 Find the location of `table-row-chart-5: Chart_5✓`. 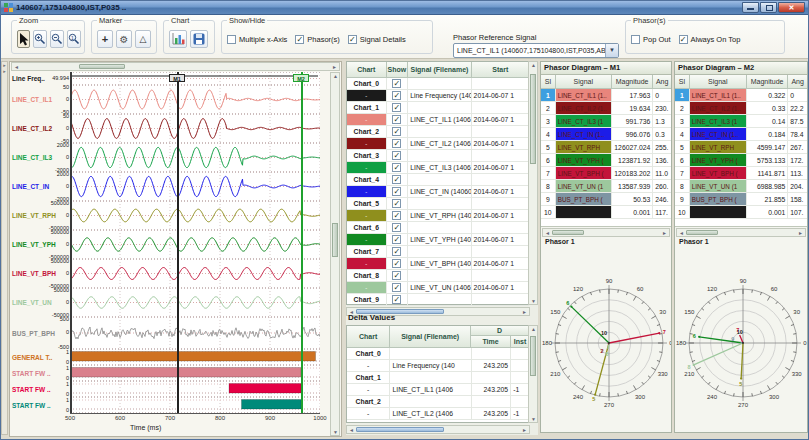

table-row-chart-5: Chart_5✓ is located at coordinates (438, 204).